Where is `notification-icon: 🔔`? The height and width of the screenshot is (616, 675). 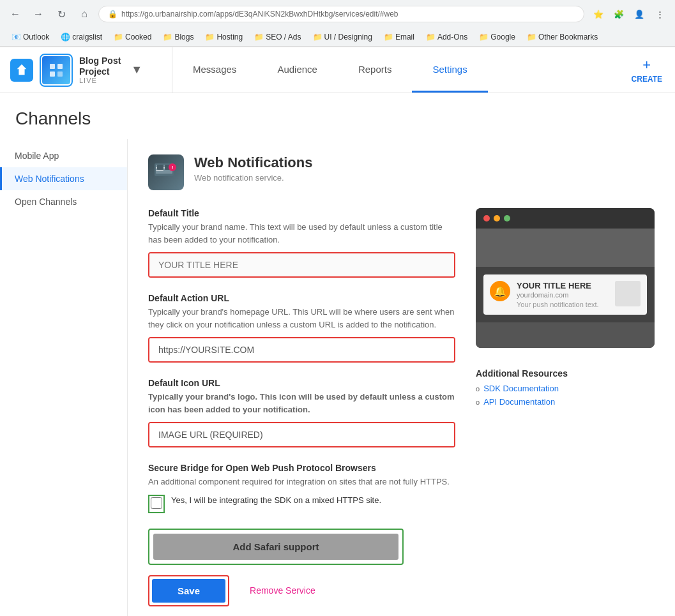 notification-icon: 🔔 is located at coordinates (500, 291).